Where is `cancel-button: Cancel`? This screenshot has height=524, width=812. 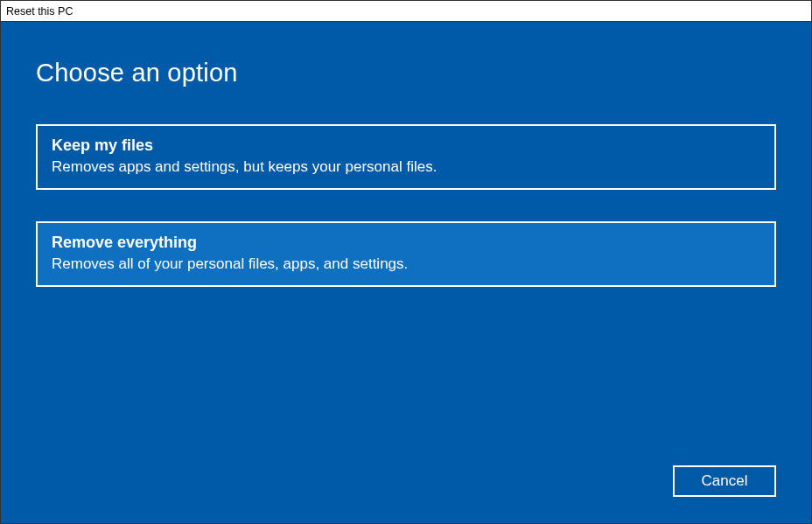
cancel-button: Cancel is located at coordinates (724, 481).